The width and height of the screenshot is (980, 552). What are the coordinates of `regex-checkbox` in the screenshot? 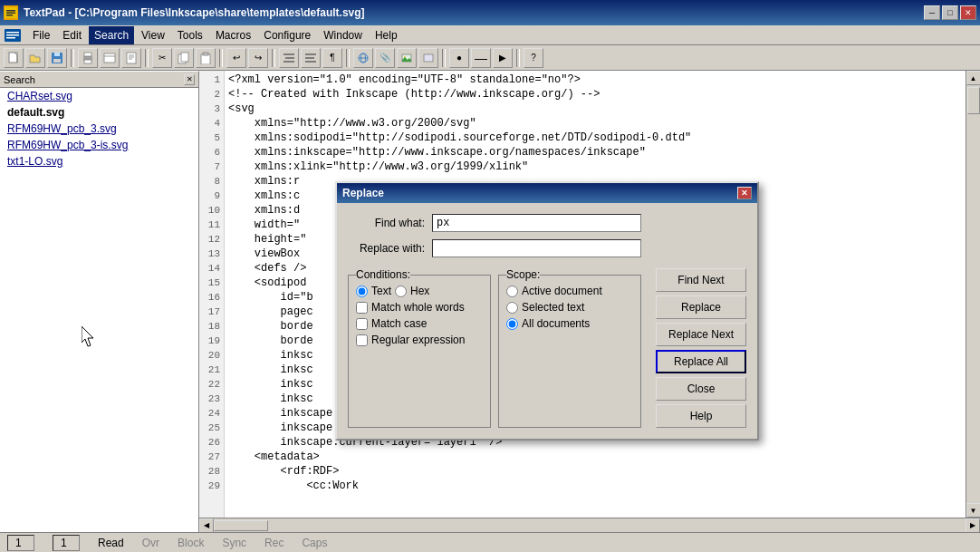 It's located at (362, 341).